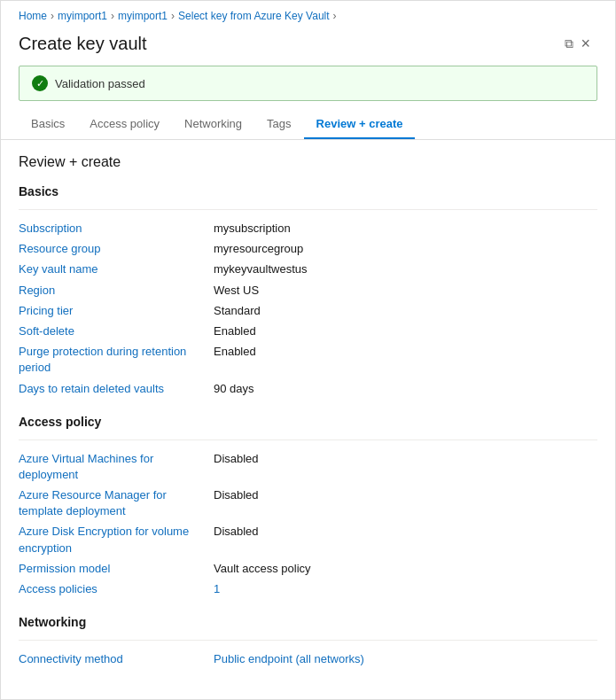  Describe the element at coordinates (308, 162) in the screenshot. I see `section-main-title: Review + create` at that location.